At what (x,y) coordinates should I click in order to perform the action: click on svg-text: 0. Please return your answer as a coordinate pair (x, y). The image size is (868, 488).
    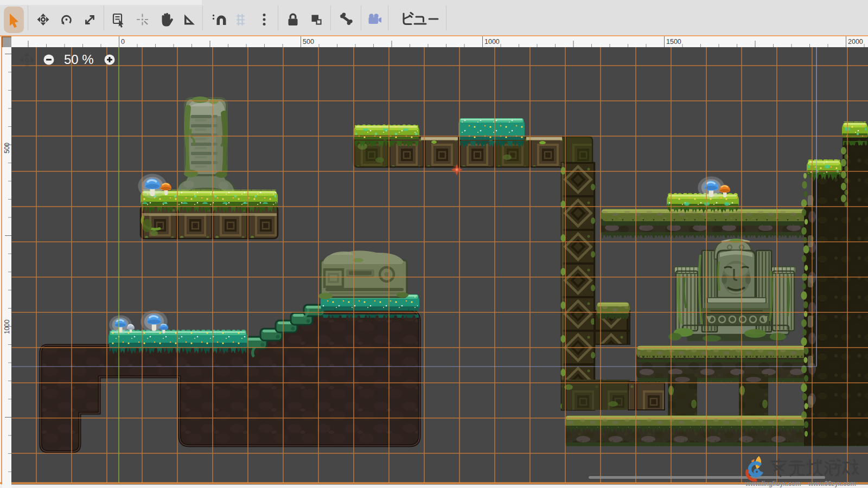
    Looking at the image, I should click on (123, 42).